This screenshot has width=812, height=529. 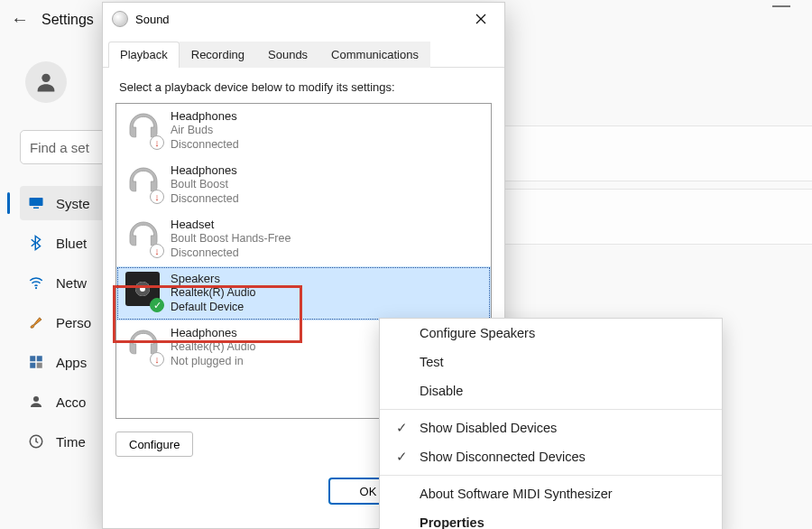 I want to click on context-item: Test, so click(x=550, y=362).